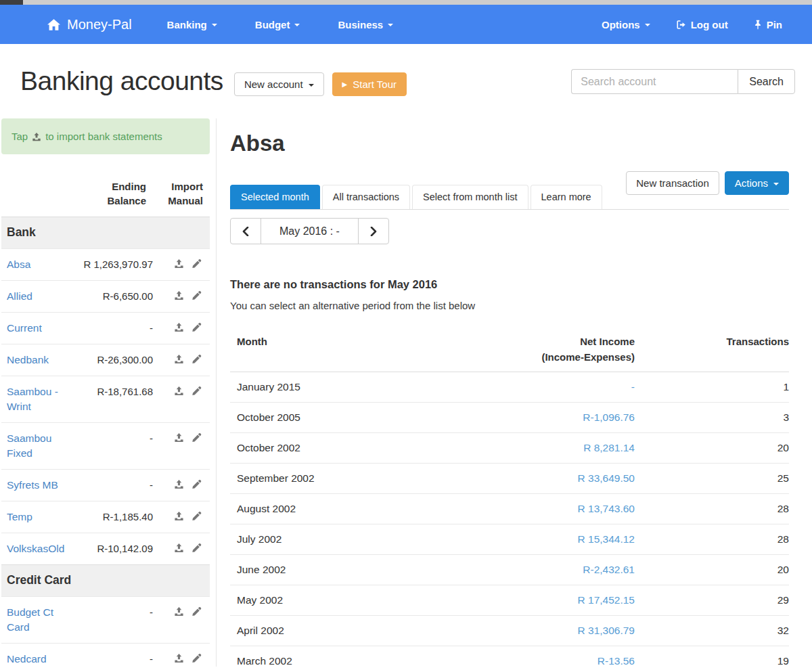  I want to click on net-income-link: R 15,344.12, so click(606, 539).